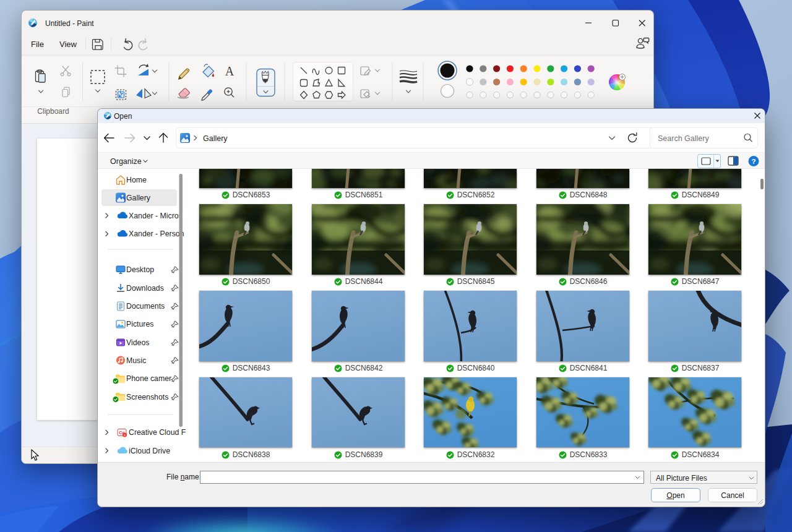 This screenshot has width=792, height=532. What do you see at coordinates (68, 45) in the screenshot?
I see `svg-text: View` at bounding box center [68, 45].